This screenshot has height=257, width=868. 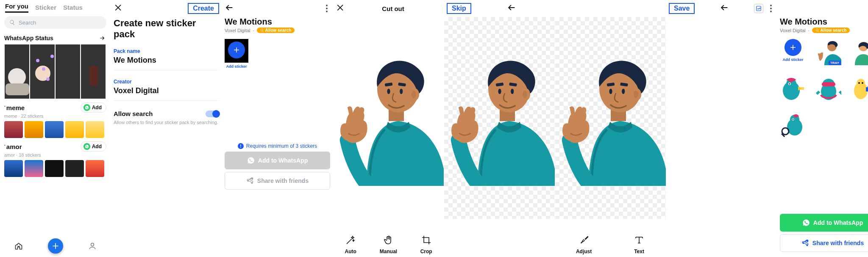 I want to click on arrow-right-icon, so click(x=102, y=38).